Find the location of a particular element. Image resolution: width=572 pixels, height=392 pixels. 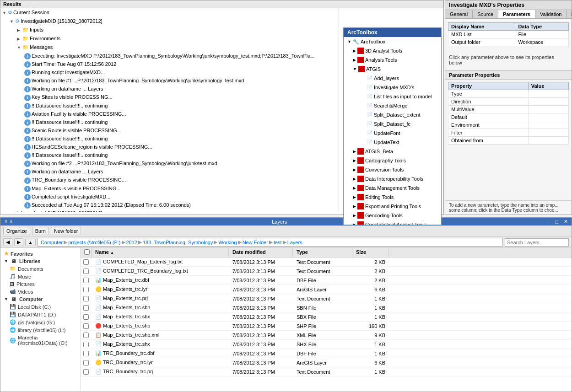

type-col-header: Type is located at coordinates (323, 252).